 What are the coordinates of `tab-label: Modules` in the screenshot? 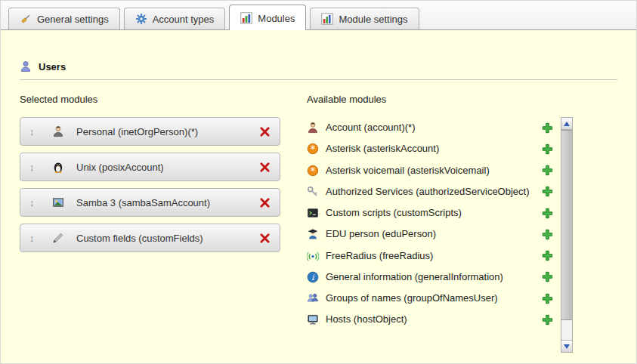 It's located at (277, 18).